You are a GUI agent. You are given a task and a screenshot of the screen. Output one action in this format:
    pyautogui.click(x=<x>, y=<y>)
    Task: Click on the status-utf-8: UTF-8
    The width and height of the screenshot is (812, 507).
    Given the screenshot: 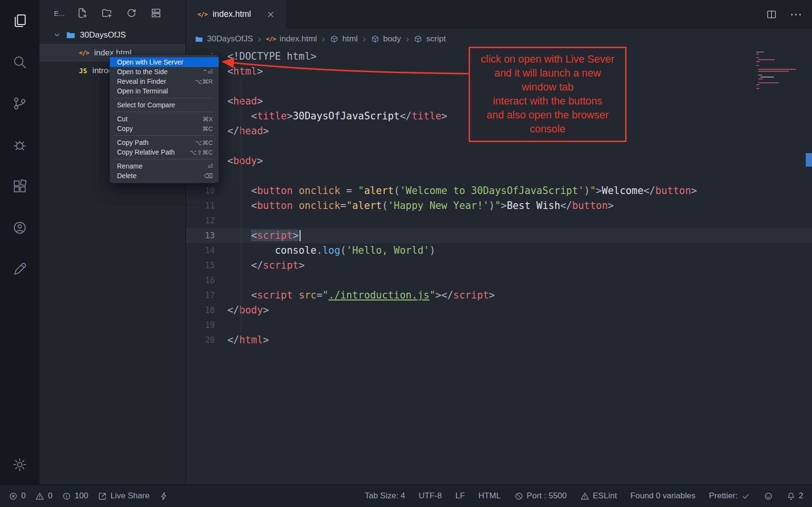 What is the action you would take?
    pyautogui.click(x=430, y=496)
    